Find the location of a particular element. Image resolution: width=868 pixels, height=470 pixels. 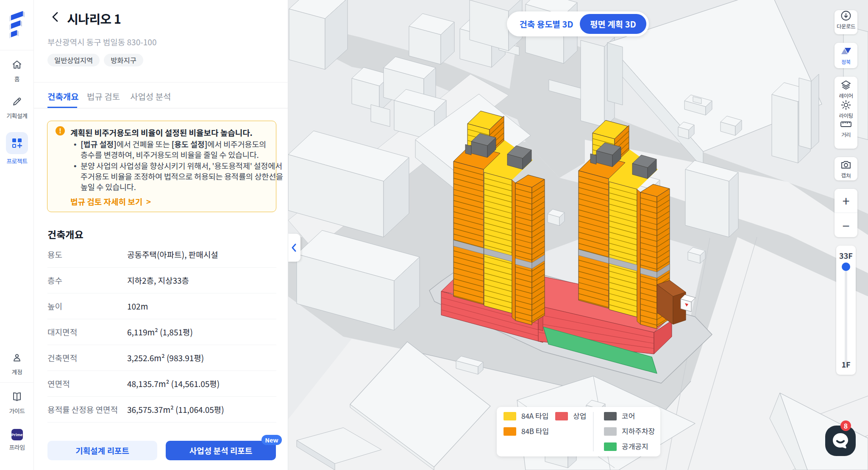

svg-text: 코어 is located at coordinates (628, 416).